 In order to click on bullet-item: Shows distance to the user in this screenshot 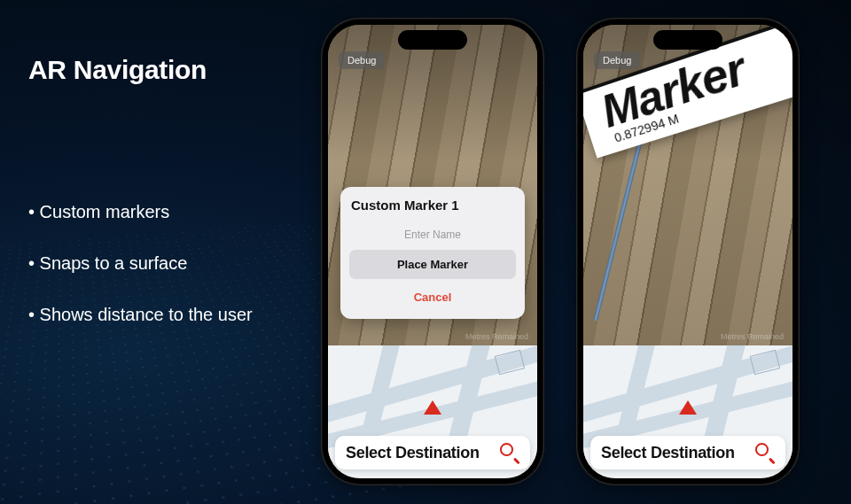, I will do `click(140, 314)`.